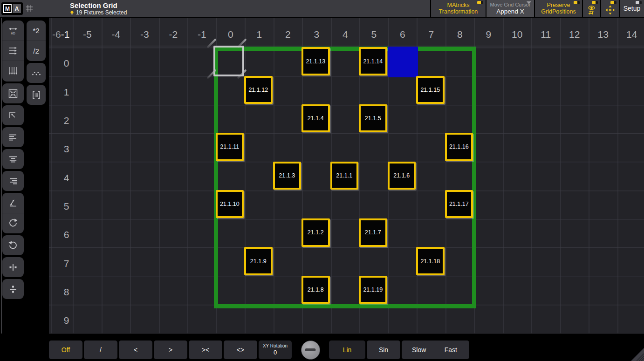 This screenshot has width=644, height=361. What do you see at coordinates (435, 350) in the screenshot?
I see `slow-fast-button: SlowFast` at bounding box center [435, 350].